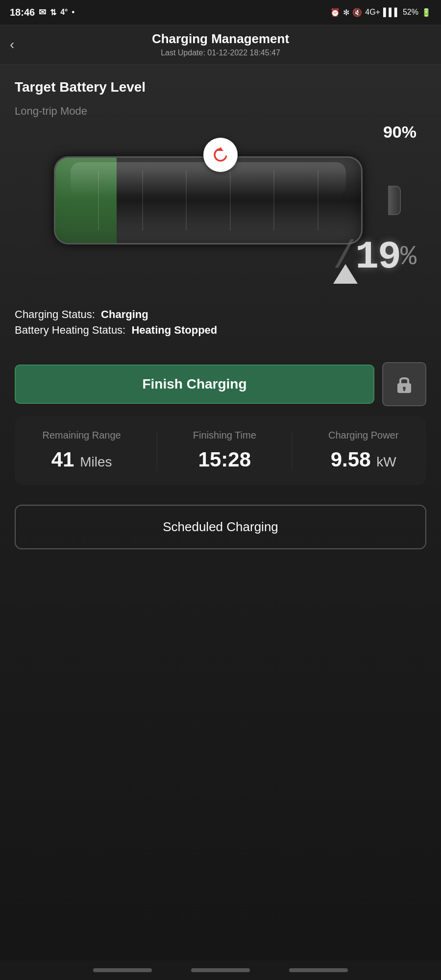 The image size is (441, 980). Describe the element at coordinates (392, 12) in the screenshot. I see `signal-bars-icon: ▌▌▌` at that location.